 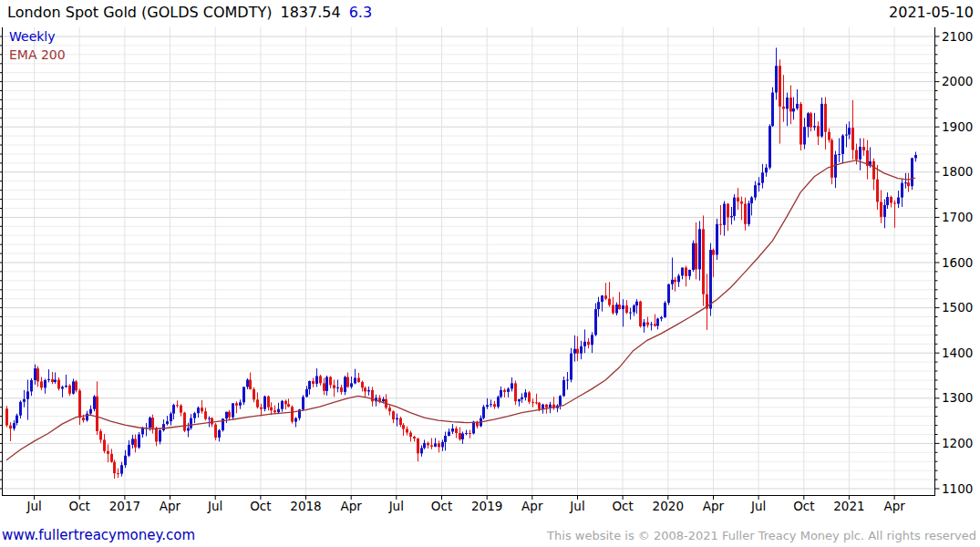 I want to click on svg-text: 2000, so click(x=957, y=81).